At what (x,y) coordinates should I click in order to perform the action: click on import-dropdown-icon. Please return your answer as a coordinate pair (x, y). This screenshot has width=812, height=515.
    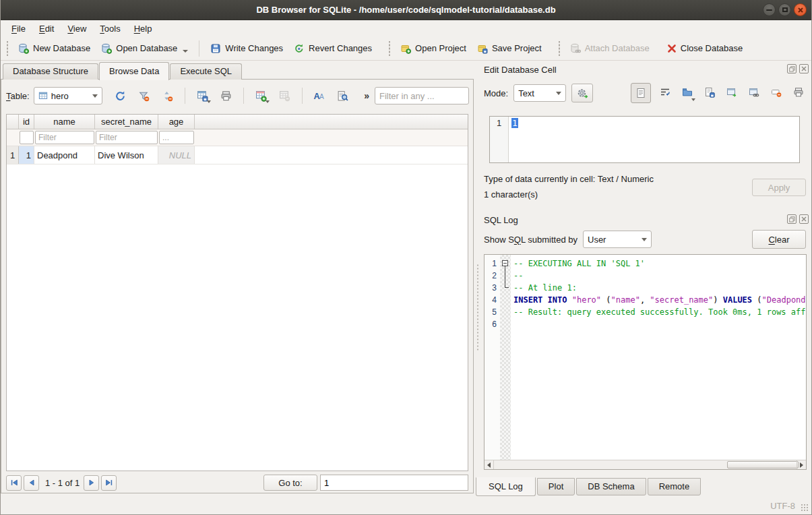
    Looking at the image, I should click on (693, 100).